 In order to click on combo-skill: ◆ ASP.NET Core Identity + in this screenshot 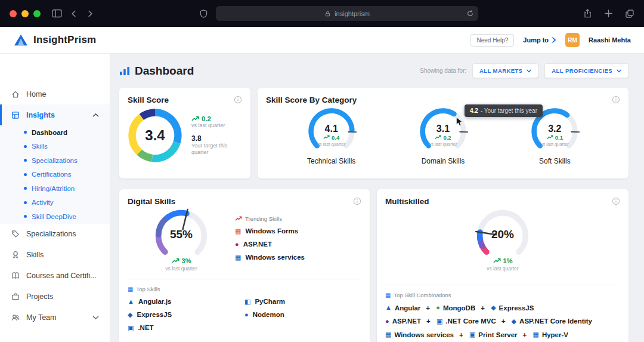, I will do `click(552, 321)`.